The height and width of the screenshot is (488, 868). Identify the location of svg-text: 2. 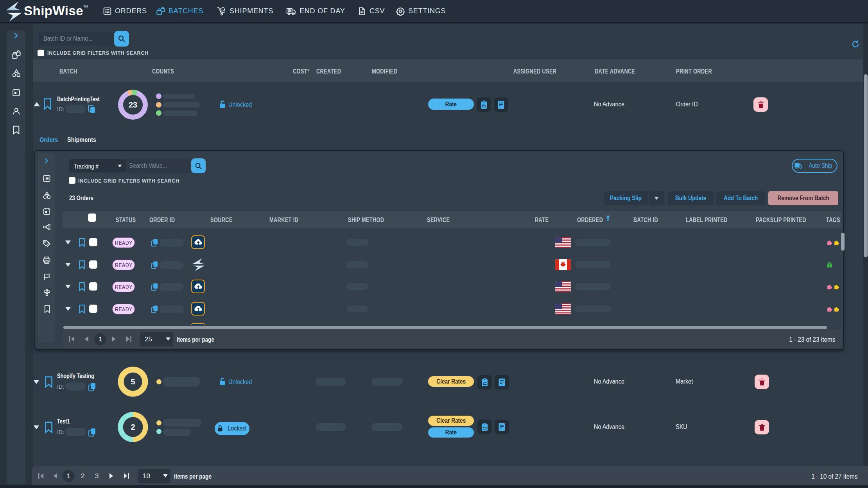
(133, 427).